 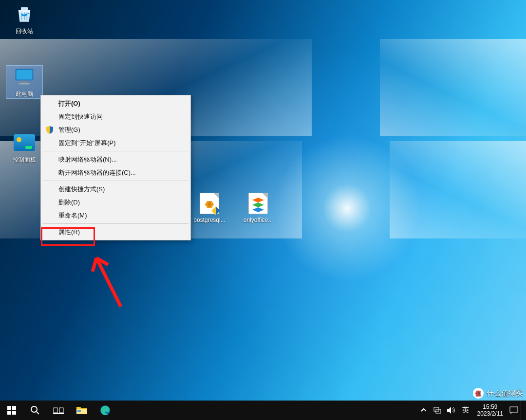 I want to click on tray-volume-button, so click(x=451, y=410).